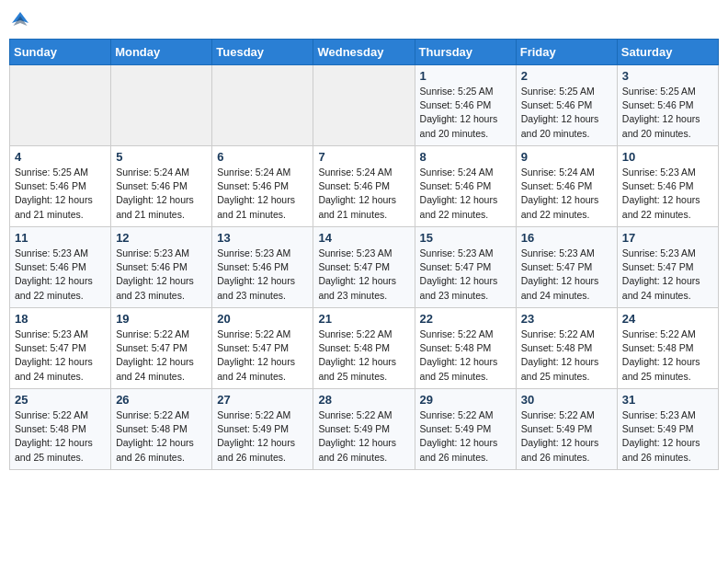 The height and width of the screenshot is (563, 728). I want to click on day-cell: 22Sunrise: 5:22 AM Sunset: 5:48 PM Dayli…, so click(465, 349).